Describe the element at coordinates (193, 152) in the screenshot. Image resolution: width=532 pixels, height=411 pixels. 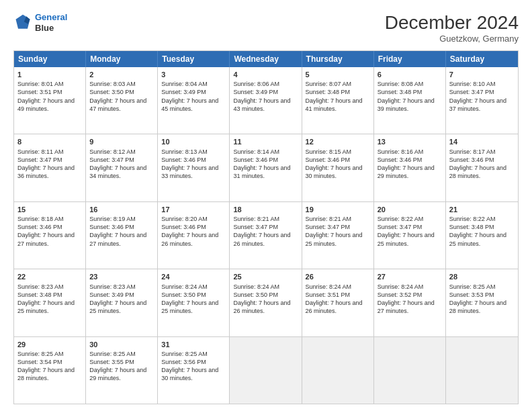
I see `sunrise-text: Sunrise: 8:13 AM` at that location.